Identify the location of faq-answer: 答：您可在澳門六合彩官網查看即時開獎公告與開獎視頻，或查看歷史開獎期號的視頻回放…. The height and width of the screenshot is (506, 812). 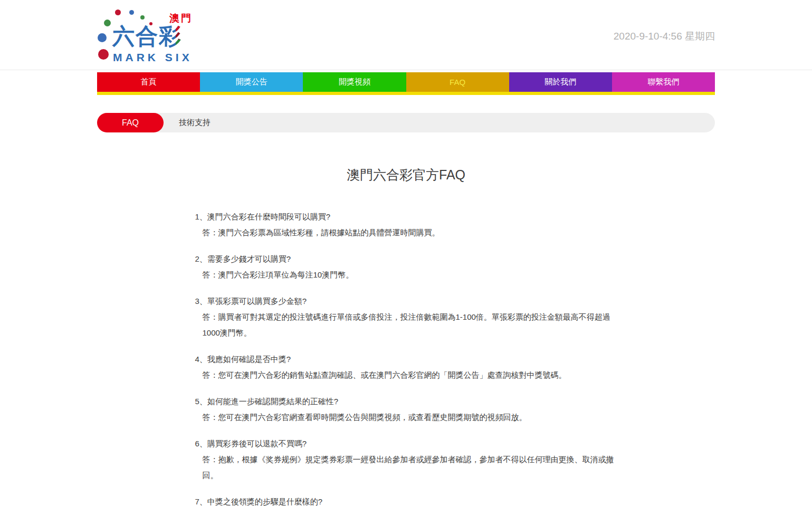
(406, 417).